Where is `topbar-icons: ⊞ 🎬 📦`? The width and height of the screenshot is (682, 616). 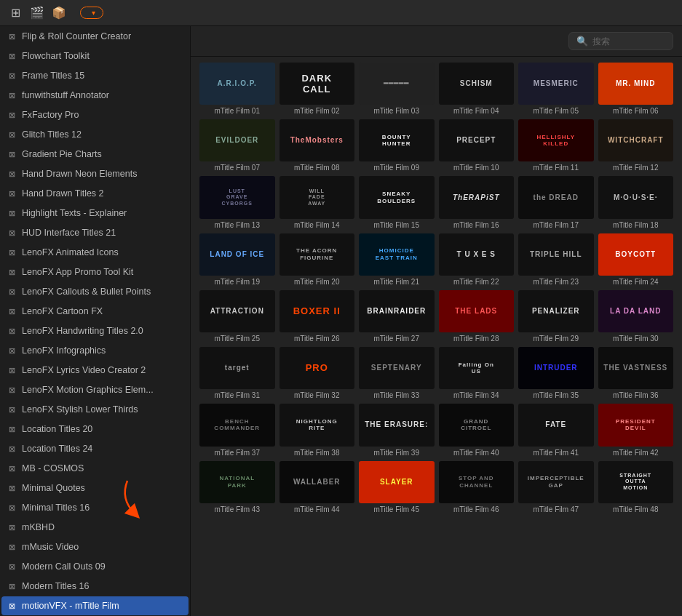 topbar-icons: ⊞ 🎬 📦 is located at coordinates (37, 13).